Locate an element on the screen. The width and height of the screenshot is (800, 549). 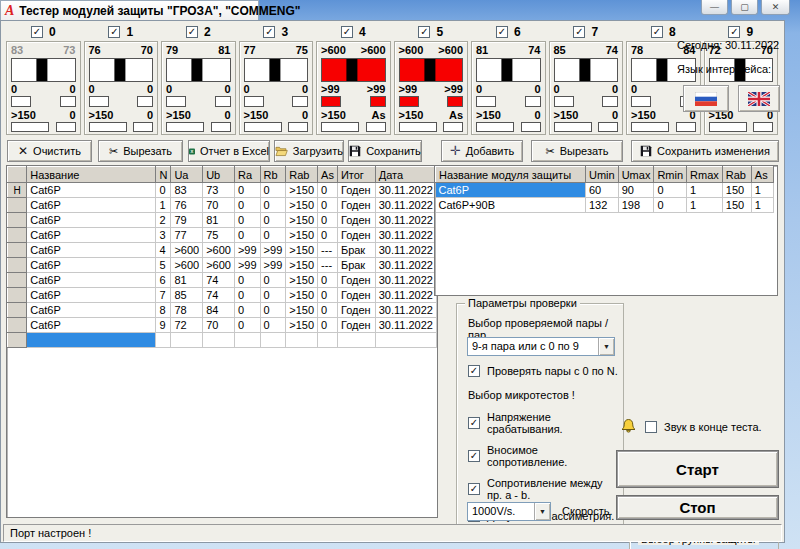
background-maximize-button: ▢ is located at coordinates (744, 8).